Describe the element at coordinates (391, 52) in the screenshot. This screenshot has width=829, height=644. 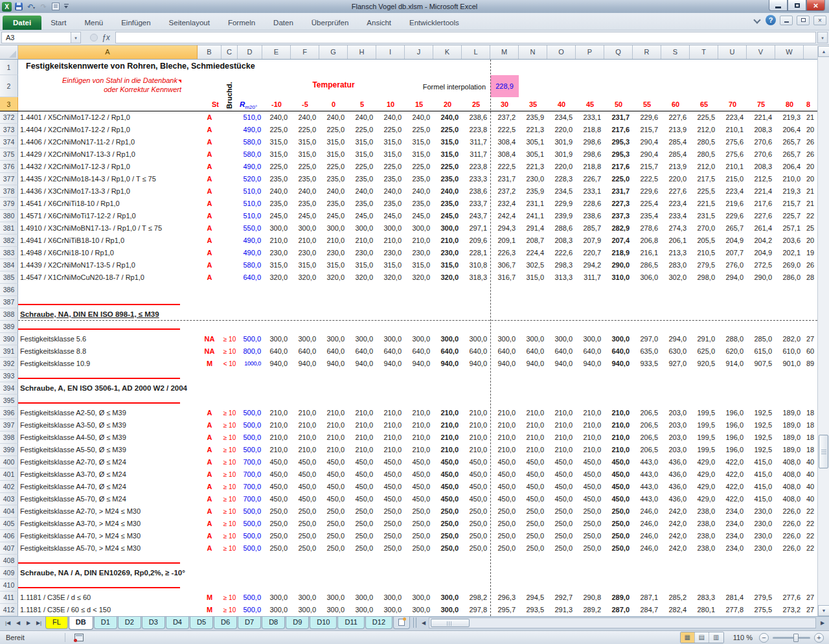
I see `column-header-I: I` at that location.